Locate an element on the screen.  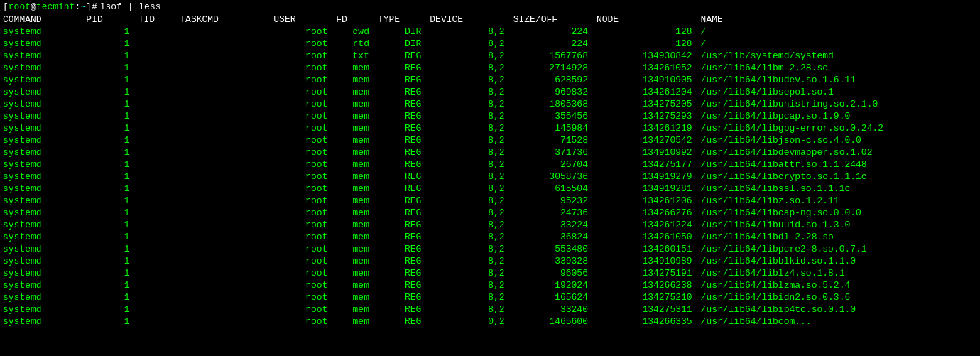
cell-name: /usr/lib64/libpcre2-8.so.0.7.1 is located at coordinates (839, 249).